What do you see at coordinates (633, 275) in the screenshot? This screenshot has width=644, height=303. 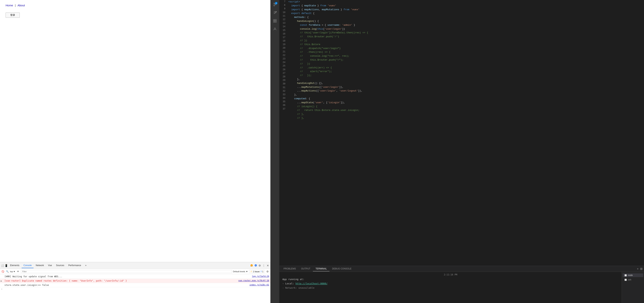 I see `node-session: ⬜ node` at bounding box center [633, 275].